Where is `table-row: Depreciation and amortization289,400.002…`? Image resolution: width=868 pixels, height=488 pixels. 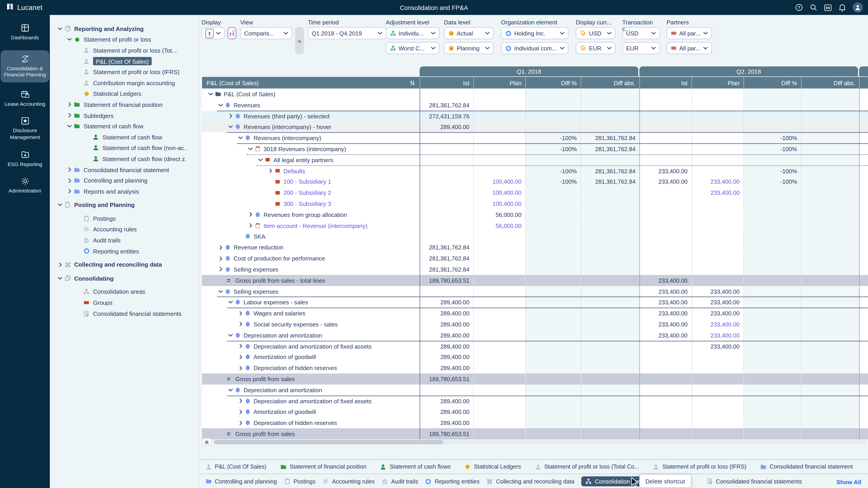 table-row: Depreciation and amortization289,400.002… is located at coordinates (535, 335).